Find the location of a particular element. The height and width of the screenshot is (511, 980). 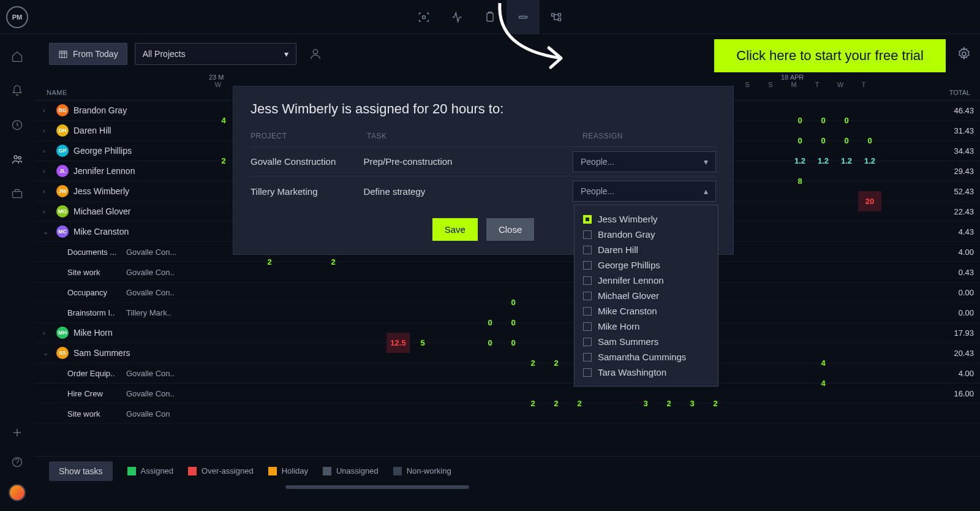

total-cell: 4.43 is located at coordinates (960, 232).